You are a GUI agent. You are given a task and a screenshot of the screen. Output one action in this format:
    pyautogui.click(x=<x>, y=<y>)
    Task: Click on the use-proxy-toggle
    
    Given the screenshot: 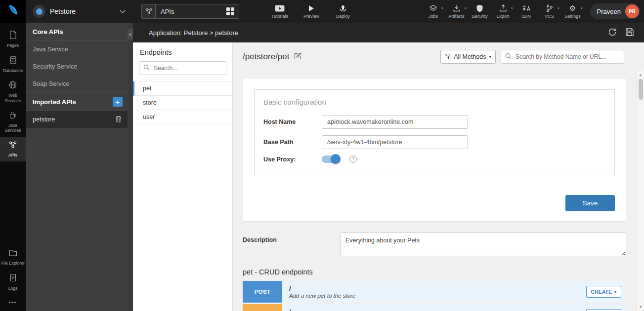 What is the action you would take?
    pyautogui.click(x=331, y=159)
    